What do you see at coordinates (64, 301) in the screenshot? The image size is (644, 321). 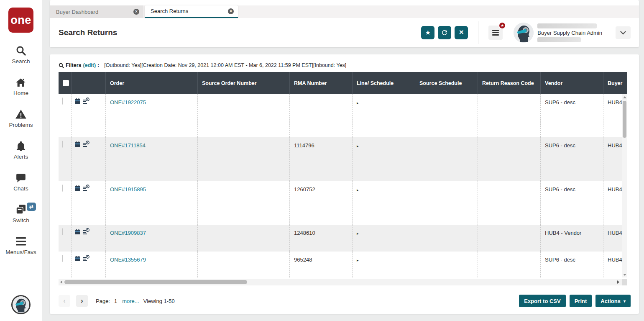 I see `previous-page-button: ‹` at bounding box center [64, 301].